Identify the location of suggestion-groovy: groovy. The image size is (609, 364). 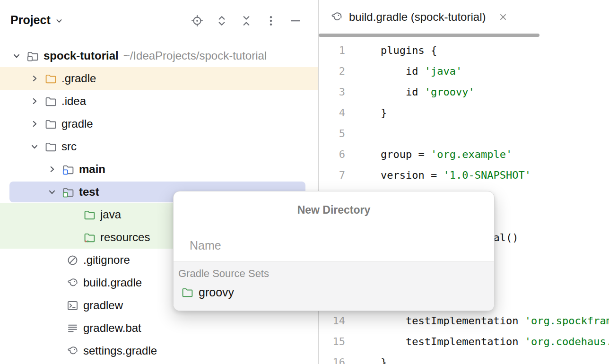
(336, 292).